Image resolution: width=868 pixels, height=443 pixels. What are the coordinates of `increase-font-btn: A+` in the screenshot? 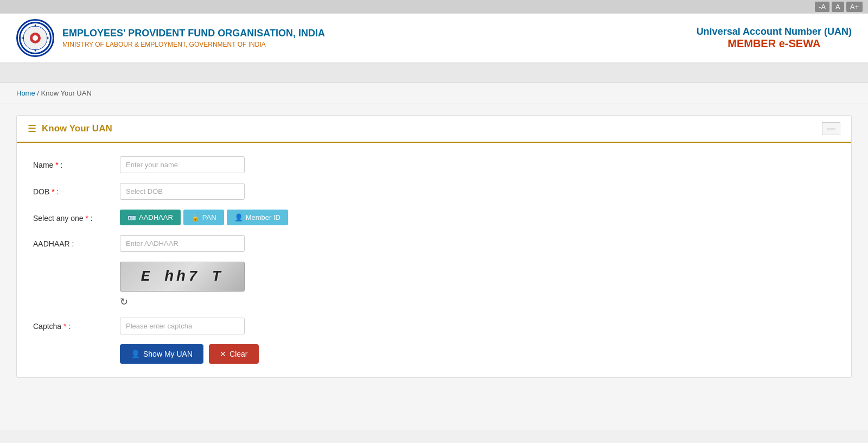 It's located at (854, 7).